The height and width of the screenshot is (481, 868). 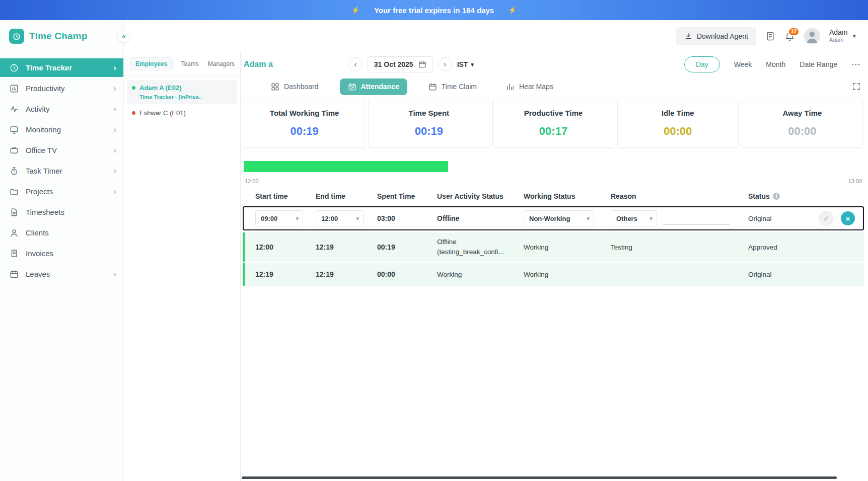 I want to click on timeline-track, so click(x=553, y=167).